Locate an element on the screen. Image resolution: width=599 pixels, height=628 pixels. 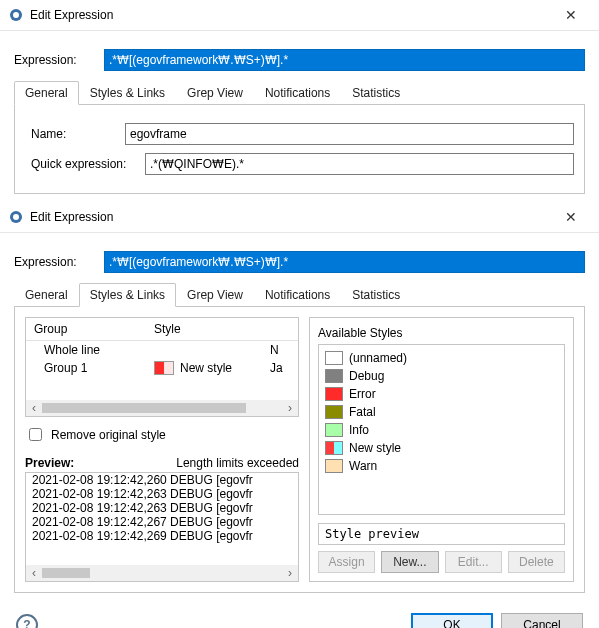
preview-label: Preview: is located at coordinates (100, 463).